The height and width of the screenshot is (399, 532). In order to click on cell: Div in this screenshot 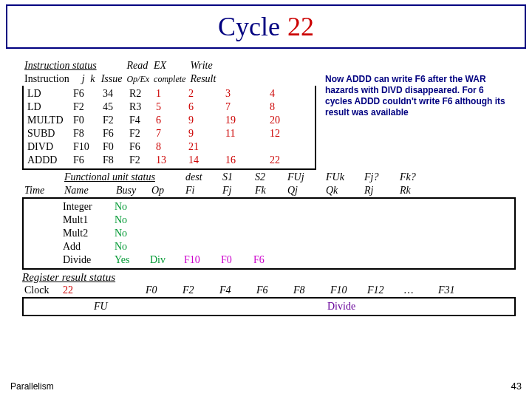, I will do `click(165, 260)`.